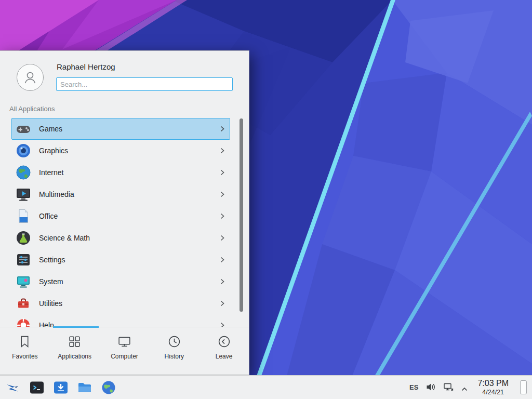 This screenshot has height=399, width=532. I want to click on user-name: Raphael Hertzog, so click(86, 66).